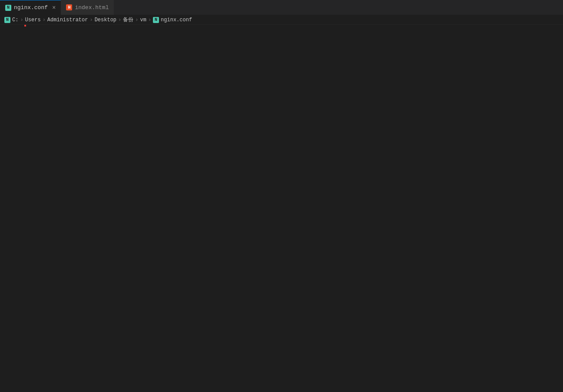 This screenshot has width=563, height=392. Describe the element at coordinates (25, 26) in the screenshot. I see `selection-box` at that location.